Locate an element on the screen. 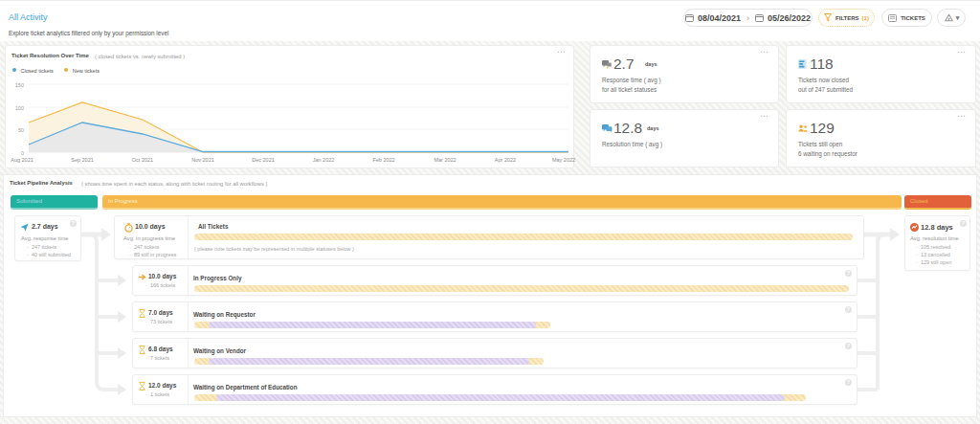  svg-text: 0 is located at coordinates (23, 153).